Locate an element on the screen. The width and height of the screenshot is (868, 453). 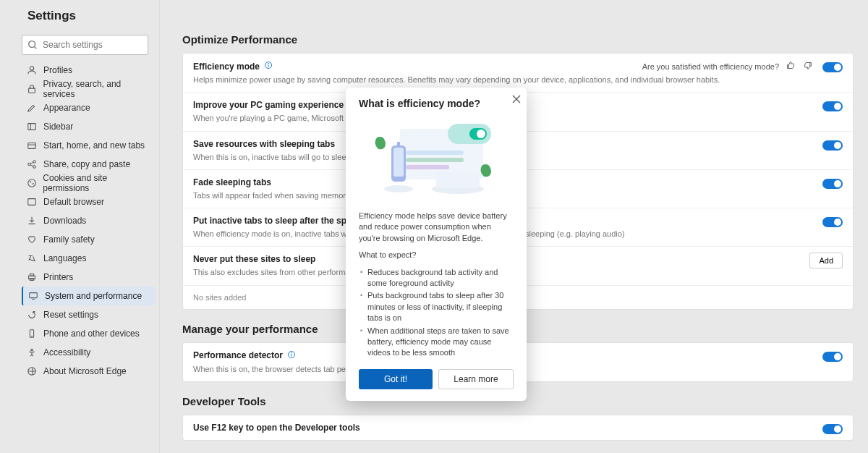
close-icon is located at coordinates (516, 100).